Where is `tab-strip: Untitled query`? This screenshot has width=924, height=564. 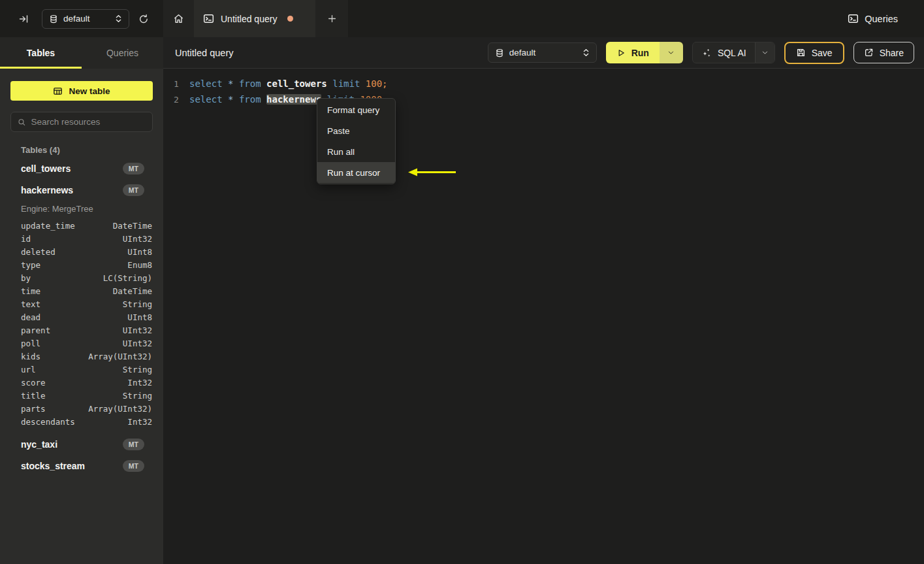
tab-strip: Untitled query is located at coordinates (256, 18).